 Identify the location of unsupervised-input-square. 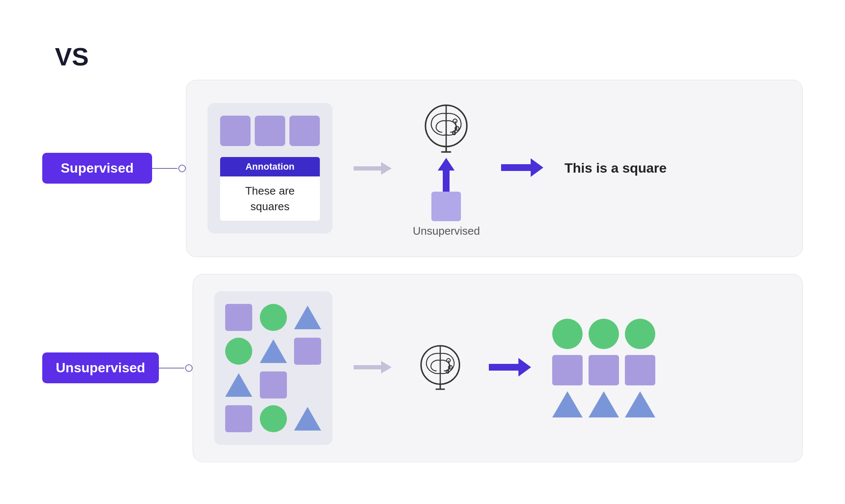
(446, 206).